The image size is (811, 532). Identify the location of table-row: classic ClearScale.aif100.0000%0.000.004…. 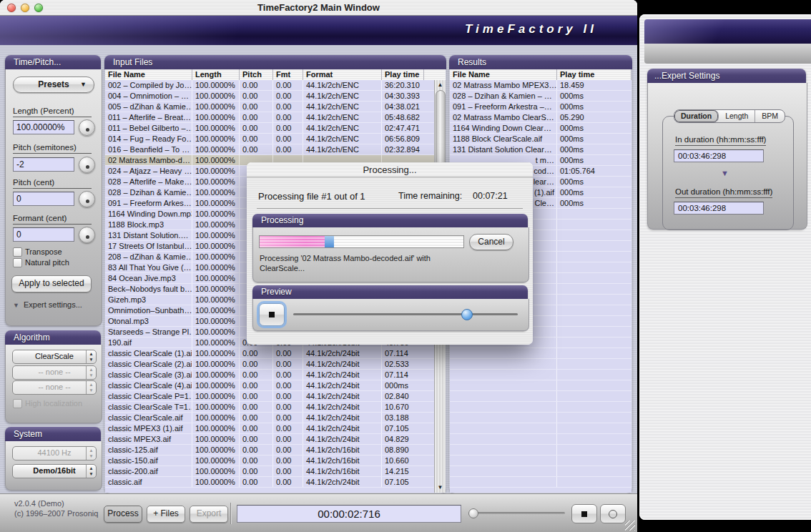
(270, 418).